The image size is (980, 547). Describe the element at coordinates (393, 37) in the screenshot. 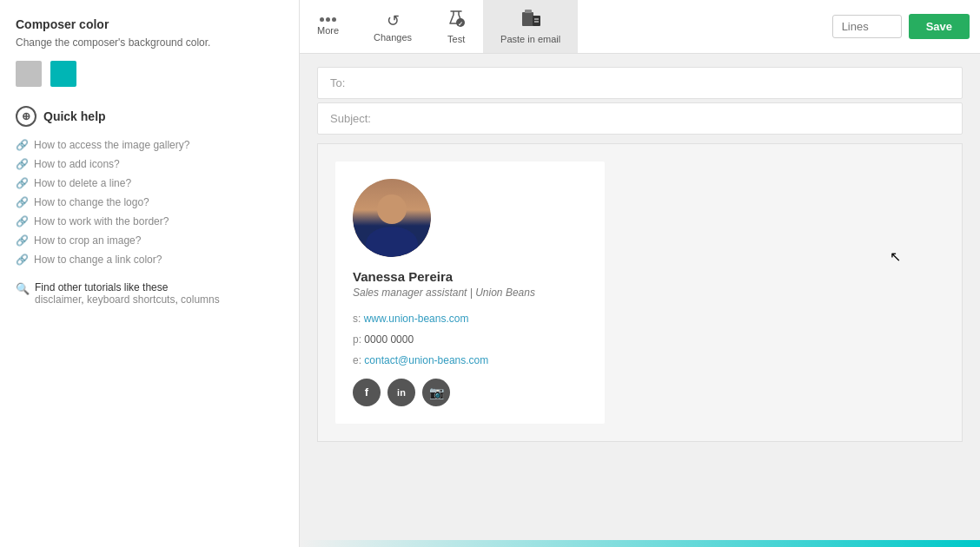

I see `changes-label: Changes` at that location.